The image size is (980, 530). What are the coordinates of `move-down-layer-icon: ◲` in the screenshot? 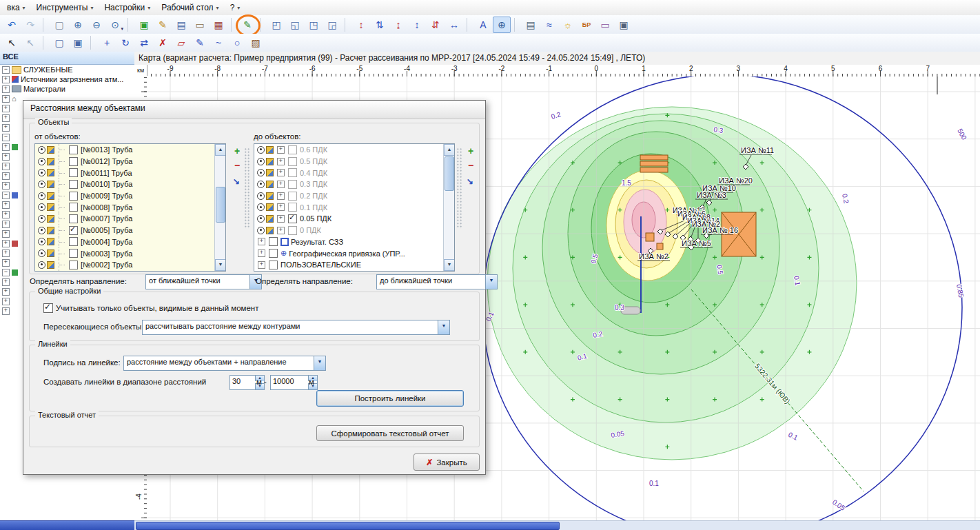 It's located at (332, 25).